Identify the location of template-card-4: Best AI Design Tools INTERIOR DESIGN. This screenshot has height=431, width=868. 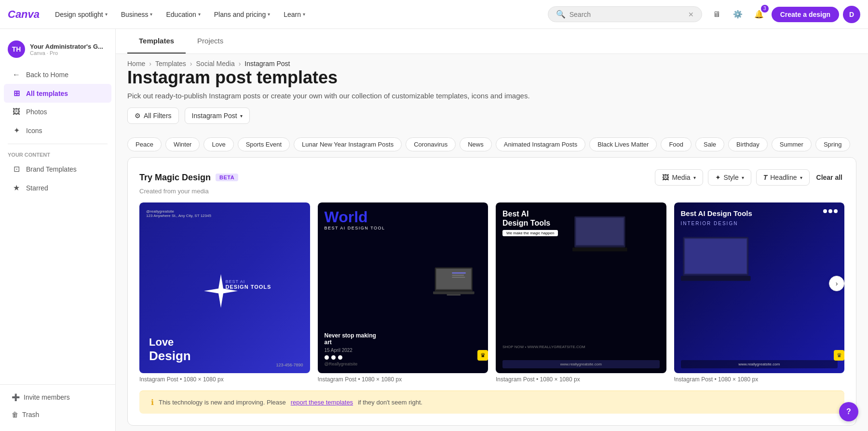
(760, 293).